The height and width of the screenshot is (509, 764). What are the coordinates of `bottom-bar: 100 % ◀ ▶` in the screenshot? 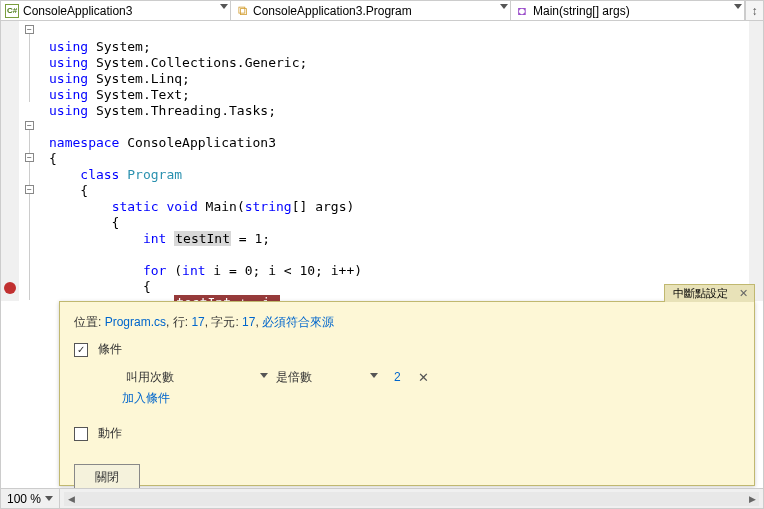 It's located at (382, 498).